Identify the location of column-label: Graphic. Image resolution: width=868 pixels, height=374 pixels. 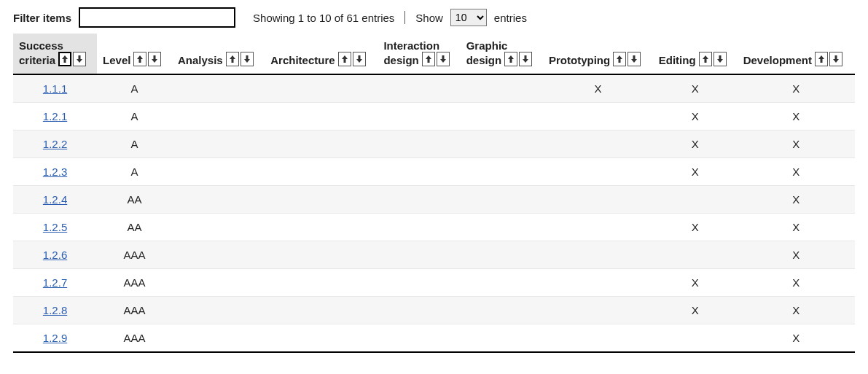
(501, 45).